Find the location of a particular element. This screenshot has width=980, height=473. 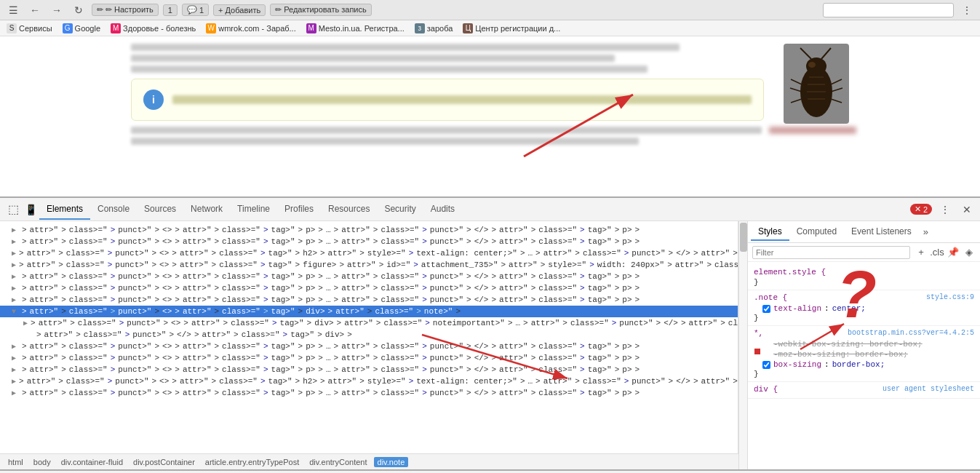

breadcrumb-item-6: div.note is located at coordinates (391, 462).